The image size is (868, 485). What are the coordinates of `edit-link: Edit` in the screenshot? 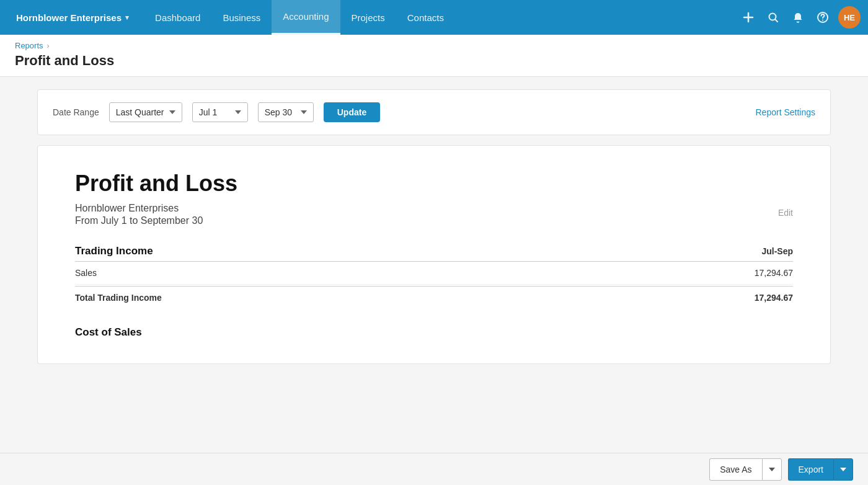 It's located at (786, 213).